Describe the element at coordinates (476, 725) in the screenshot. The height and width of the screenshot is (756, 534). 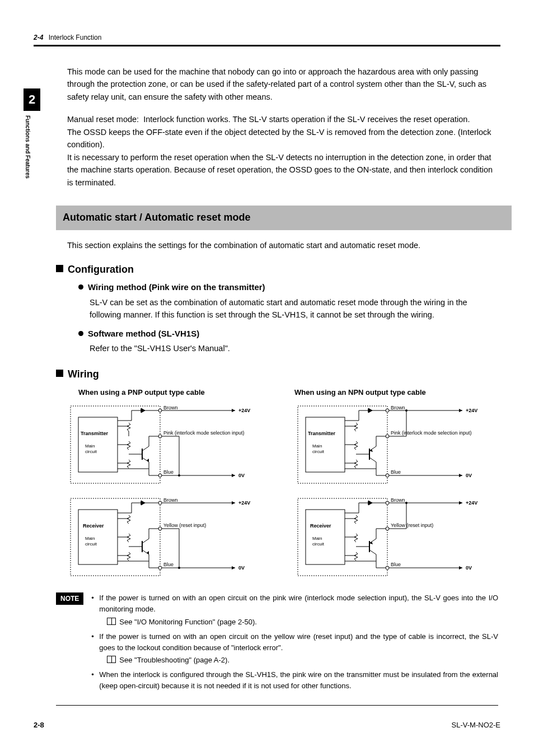
I see `doc-code: SL-V-M-NO2-E` at that location.